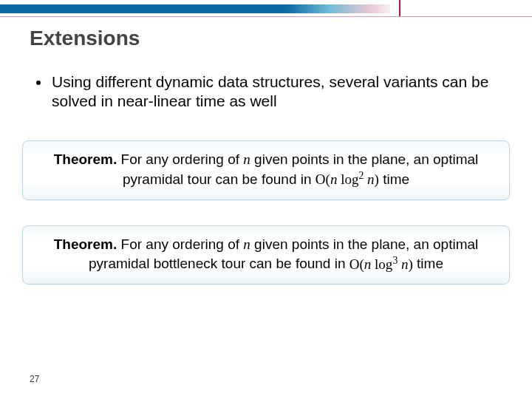 This screenshot has height=399, width=532. Describe the element at coordinates (143, 9) in the screenshot. I see `header-accent-blue` at that location.